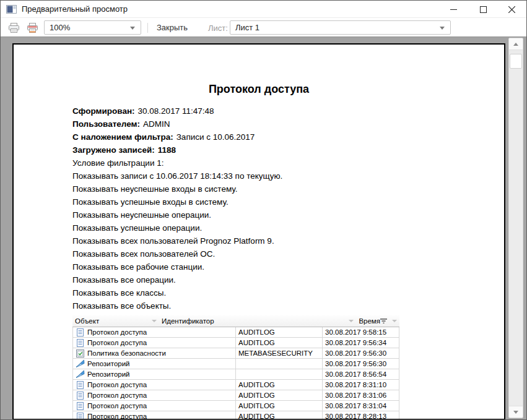 The width and height of the screenshot is (527, 420). What do you see at coordinates (116, 321) in the screenshot?
I see `table-header-cell: Объект` at bounding box center [116, 321].